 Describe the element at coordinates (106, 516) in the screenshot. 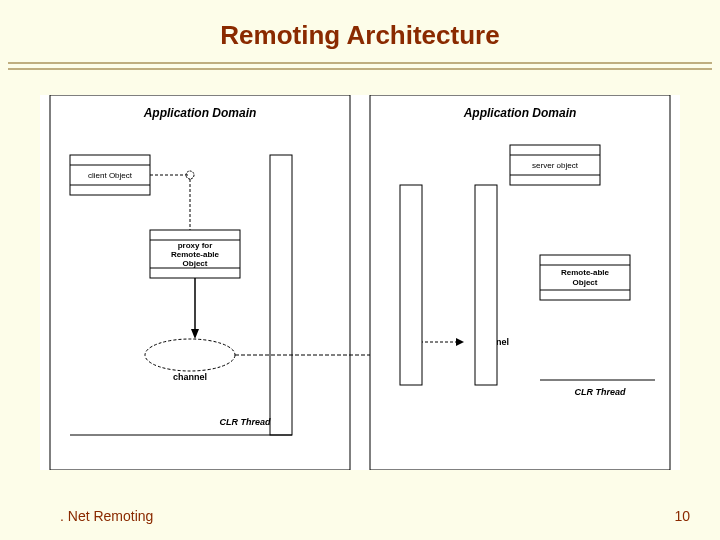

I see `footer-topic: . Net Remoting` at that location.